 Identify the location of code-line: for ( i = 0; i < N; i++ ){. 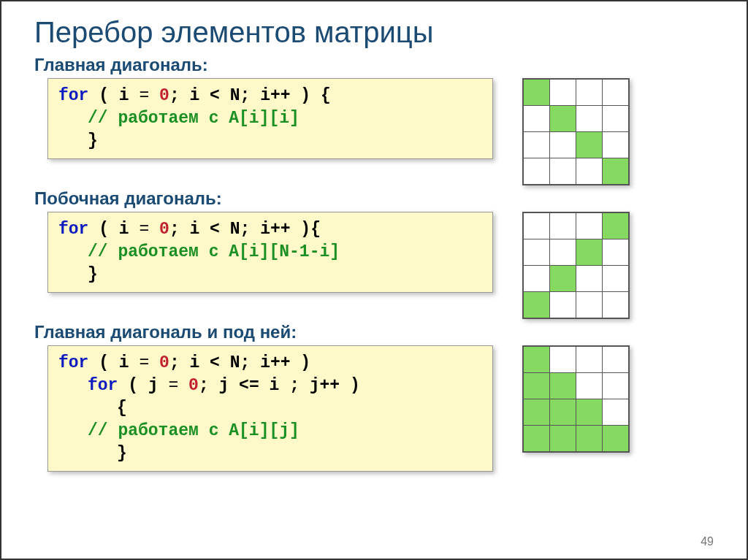
(270, 229).